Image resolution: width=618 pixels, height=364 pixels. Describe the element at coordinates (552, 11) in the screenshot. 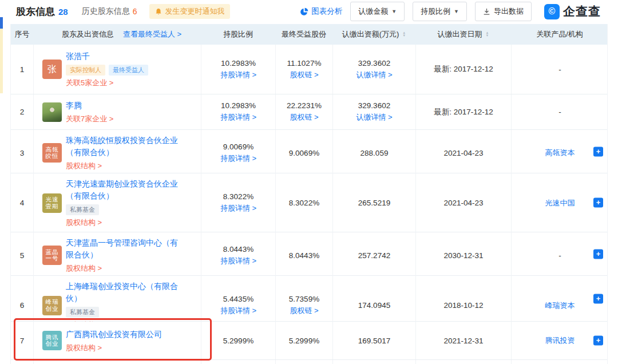

I see `qichacha-logo-icon: ©` at that location.